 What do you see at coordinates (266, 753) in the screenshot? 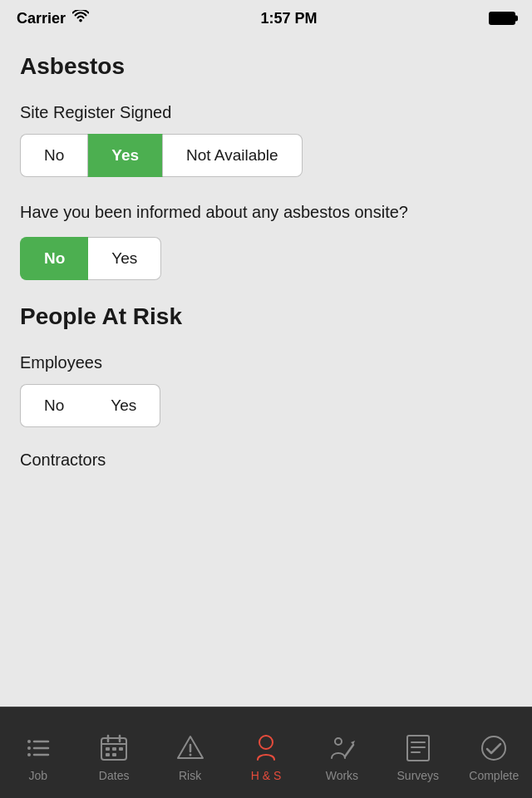
I see `tab-hs: H & S` at bounding box center [266, 753].